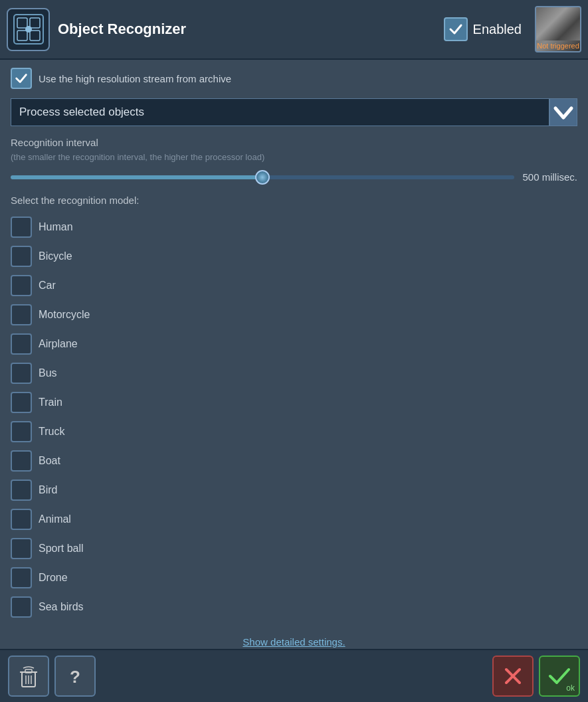  Describe the element at coordinates (294, 578) in the screenshot. I see `checkbox-item-drone: Drone` at that location.